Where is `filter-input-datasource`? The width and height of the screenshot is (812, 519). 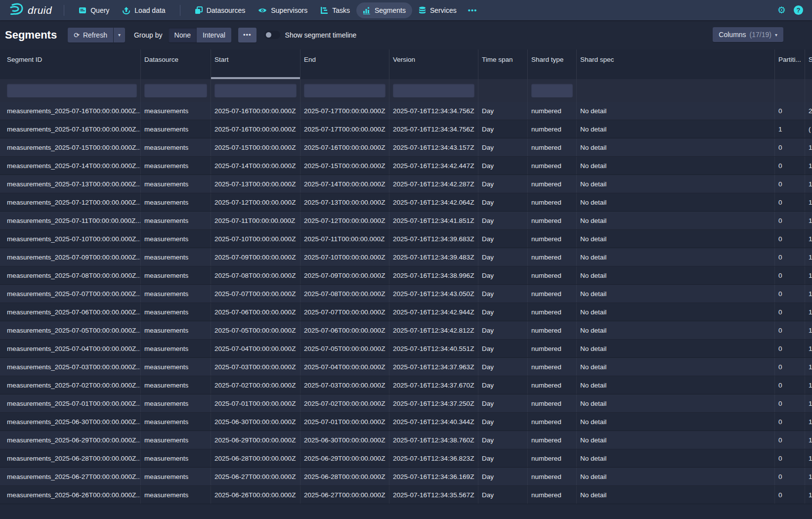
filter-input-datasource is located at coordinates (176, 90).